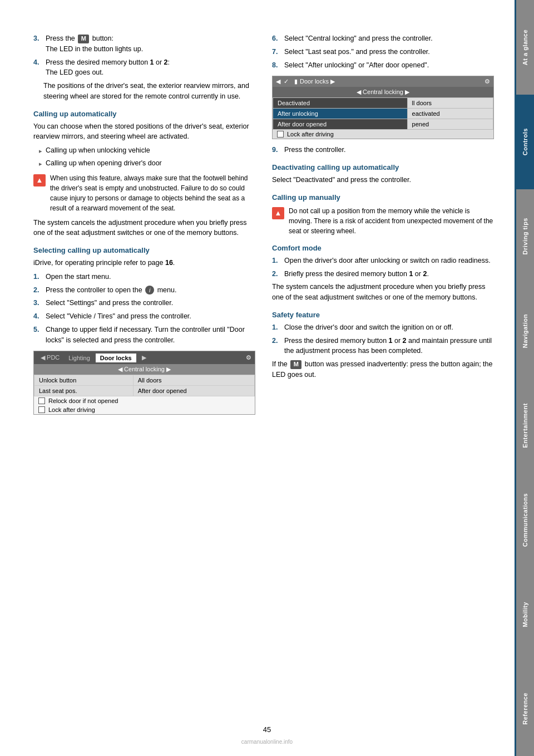 The image size is (534, 756). Describe the element at coordinates (38, 316) in the screenshot. I see `select-step-4-num: 4.` at that location.